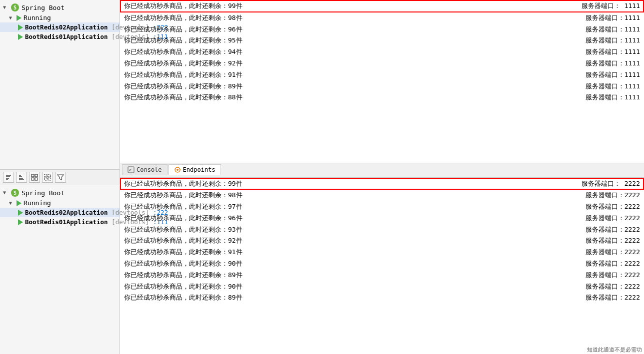 The image size is (644, 354). Describe the element at coordinates (340, 207) in the screenshot. I see `log-text: 你已经成功秒杀商品，此时还剩余：97件` at that location.